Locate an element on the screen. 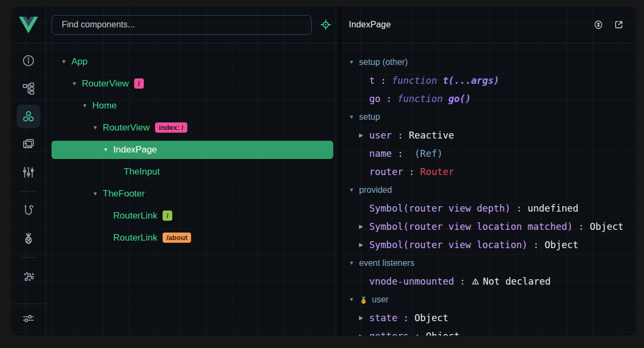  warning-icon is located at coordinates (475, 281).